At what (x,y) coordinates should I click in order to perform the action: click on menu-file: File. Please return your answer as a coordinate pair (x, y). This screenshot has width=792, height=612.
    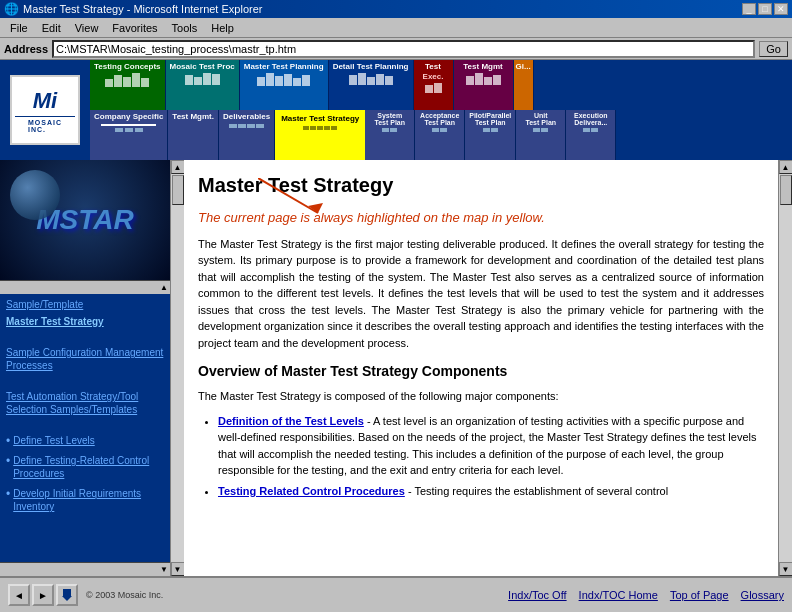
    Looking at the image, I should click on (19, 28).